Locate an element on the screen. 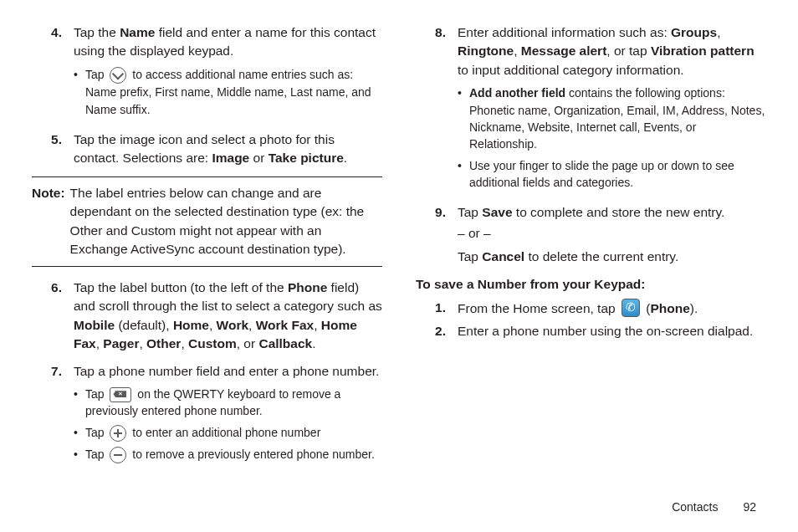 Image resolution: width=798 pixels, height=532 pixels. text: , or is located at coordinates (248, 343).